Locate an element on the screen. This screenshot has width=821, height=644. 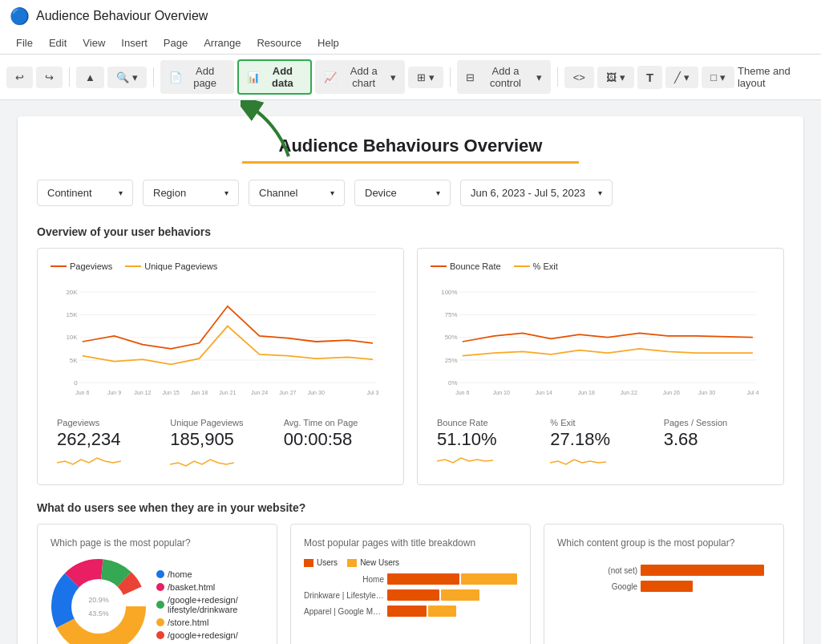
popular-pages-card: Most popular pages with title breakdown … is located at coordinates (410, 584).